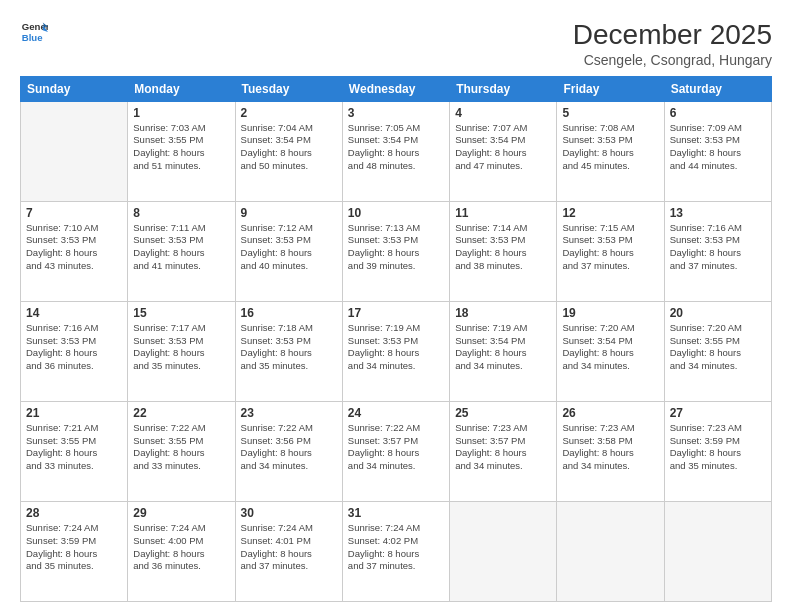  Describe the element at coordinates (396, 88) in the screenshot. I see `header-row: SundayMondayTuesdayWednesdayThursdayFrid…` at that location.